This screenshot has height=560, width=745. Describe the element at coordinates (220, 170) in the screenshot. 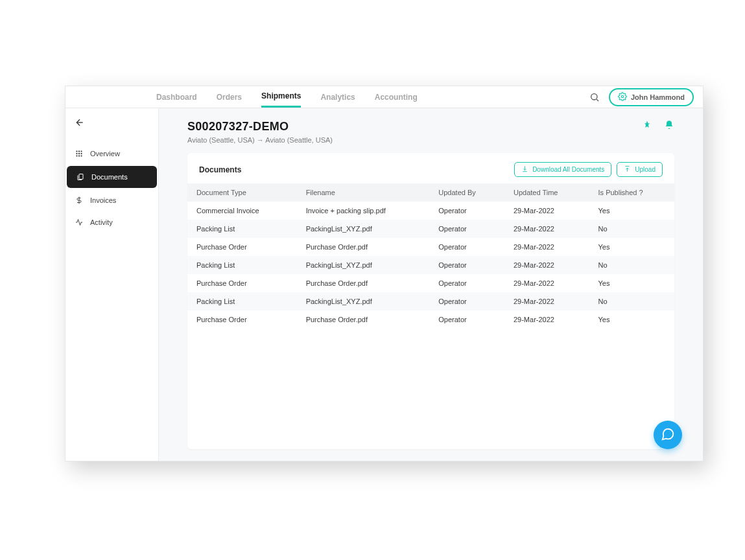

I see `card-title: Documents` at that location.